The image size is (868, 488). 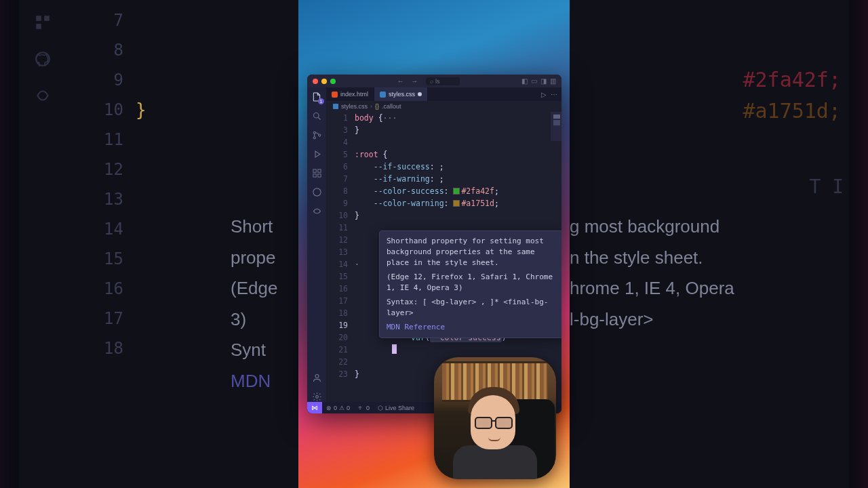 I want to click on breadcrumb: styles.css › {} .callout, so click(x=443, y=106).